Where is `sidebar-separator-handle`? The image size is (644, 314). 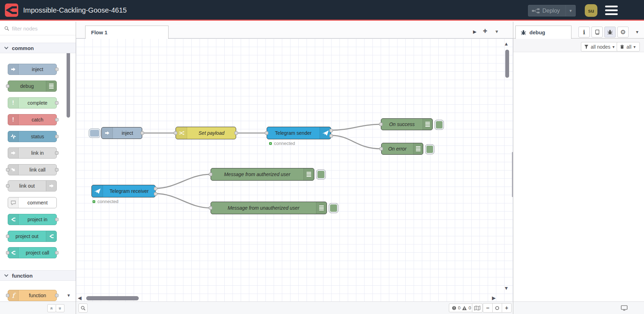 sidebar-separator-handle is located at coordinates (512, 174).